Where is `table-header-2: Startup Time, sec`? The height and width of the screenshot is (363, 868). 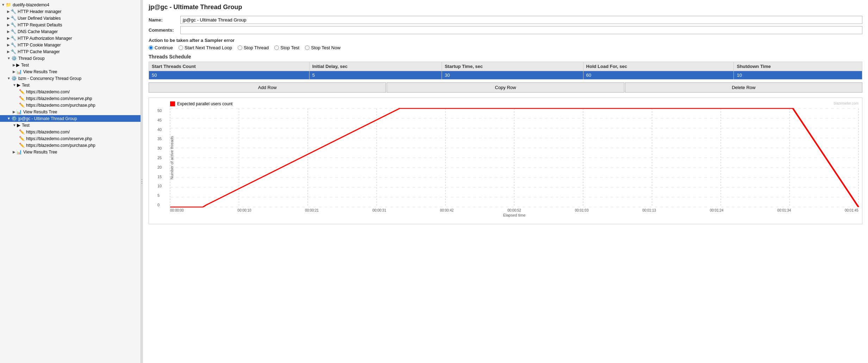 table-header-2: Startup Time, sec is located at coordinates (512, 67).